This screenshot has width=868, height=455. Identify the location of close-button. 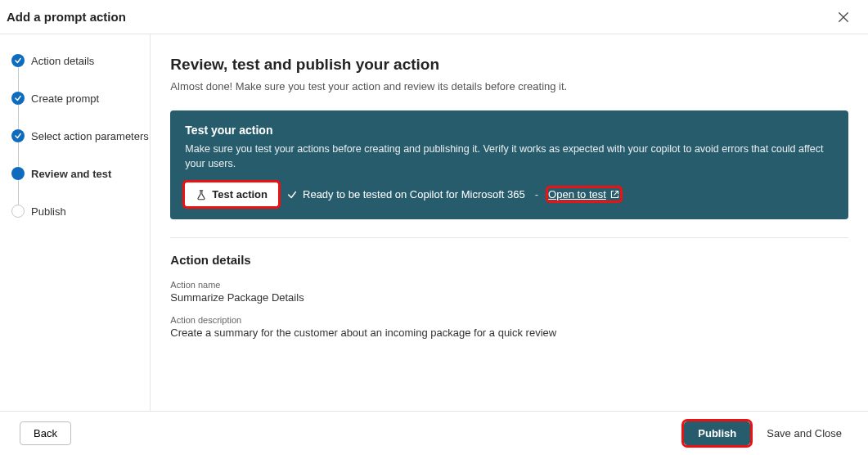
(843, 17).